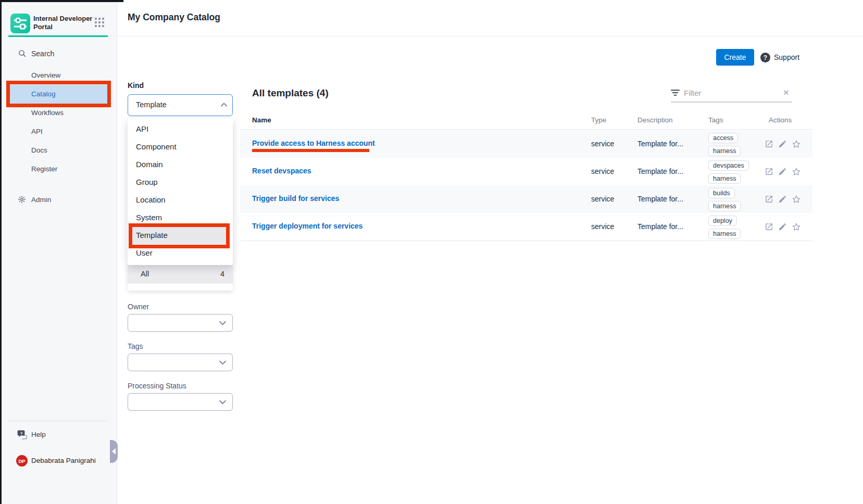 This screenshot has width=863, height=504. Describe the element at coordinates (693, 93) in the screenshot. I see `table-filter-input: Filter` at that location.